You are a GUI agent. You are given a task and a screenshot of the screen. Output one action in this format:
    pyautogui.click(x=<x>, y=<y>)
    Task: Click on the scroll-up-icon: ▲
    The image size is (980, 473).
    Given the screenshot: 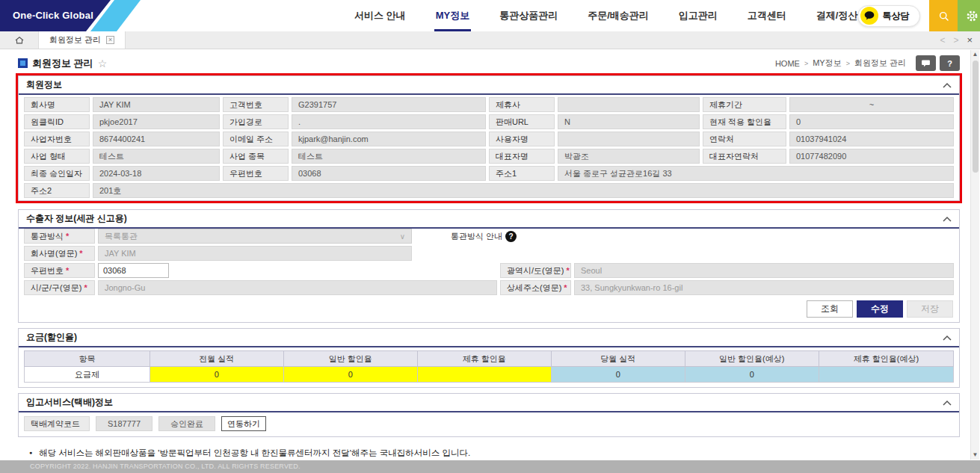 What is the action you would take?
    pyautogui.click(x=976, y=55)
    